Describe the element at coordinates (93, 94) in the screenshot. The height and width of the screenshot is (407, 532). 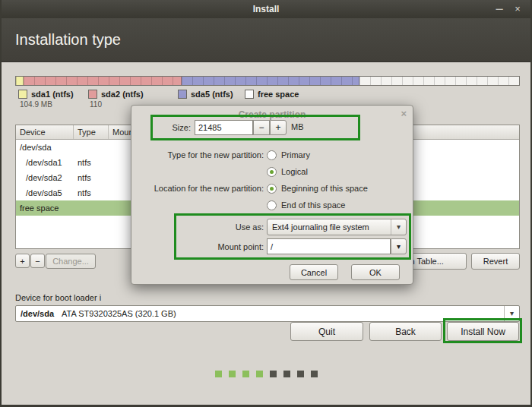
I see `legend-swatch-sda2` at that location.